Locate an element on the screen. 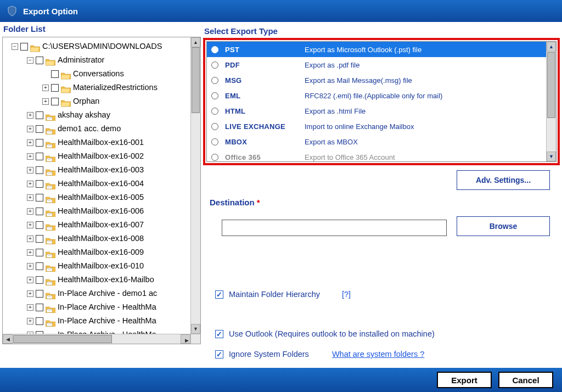 This screenshot has height=392, width=562. scroll-up-icon: ▲ is located at coordinates (551, 47).